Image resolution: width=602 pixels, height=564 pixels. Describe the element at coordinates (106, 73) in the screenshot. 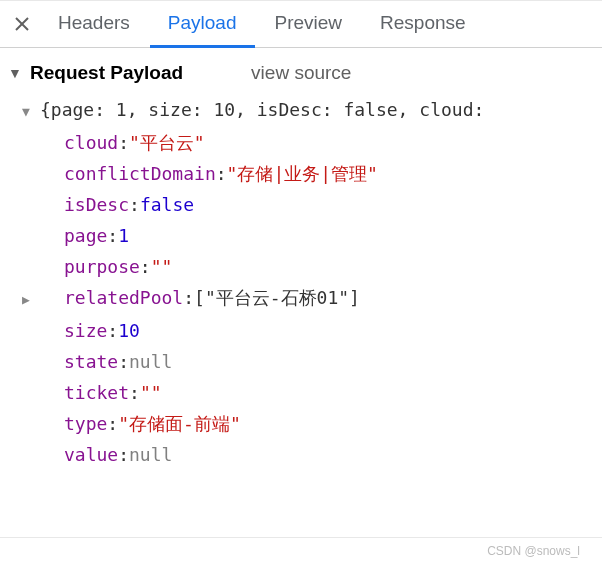

I see `section-title: Request Payload` at that location.